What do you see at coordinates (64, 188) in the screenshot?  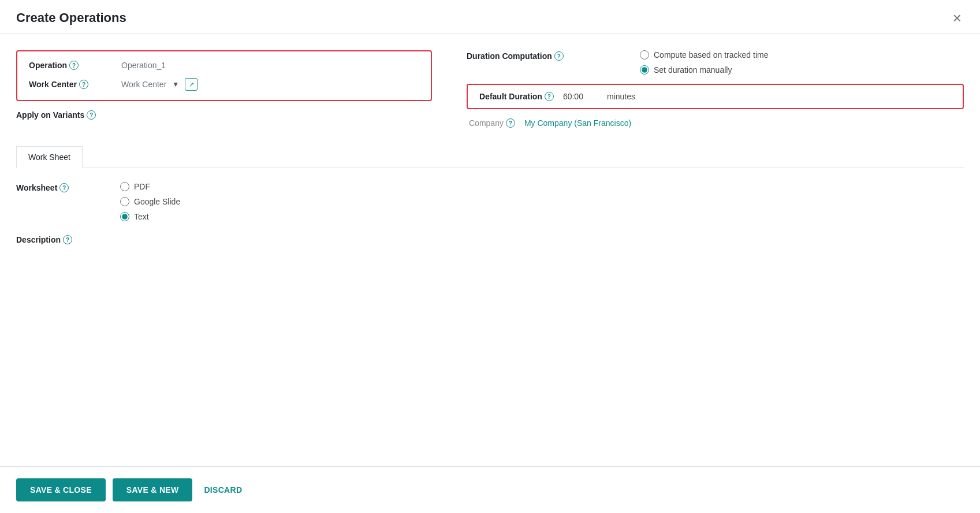 I see `worksheet-help-icon: ?` at bounding box center [64, 188].